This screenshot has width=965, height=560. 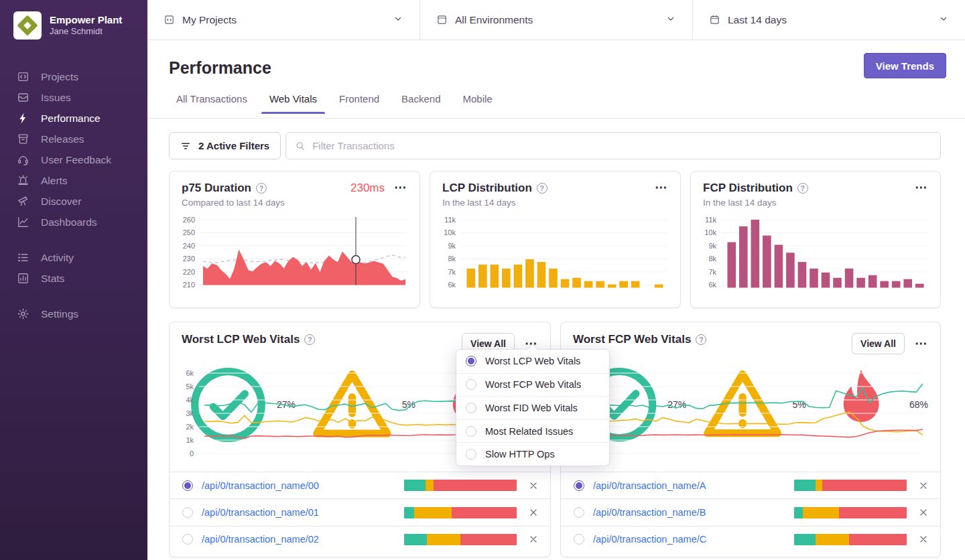 What do you see at coordinates (477, 103) in the screenshot?
I see `tab-mobile: Mobile` at bounding box center [477, 103].